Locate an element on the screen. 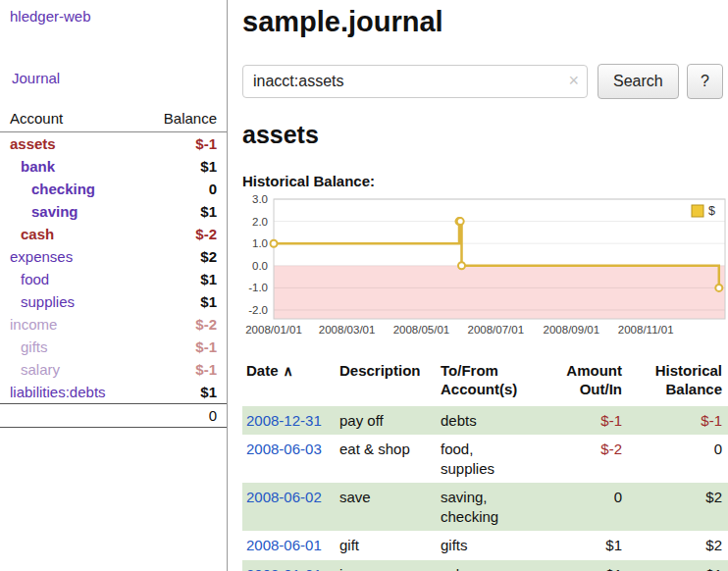 This screenshot has width=728, height=571. transaction-amount: 0 is located at coordinates (581, 506).